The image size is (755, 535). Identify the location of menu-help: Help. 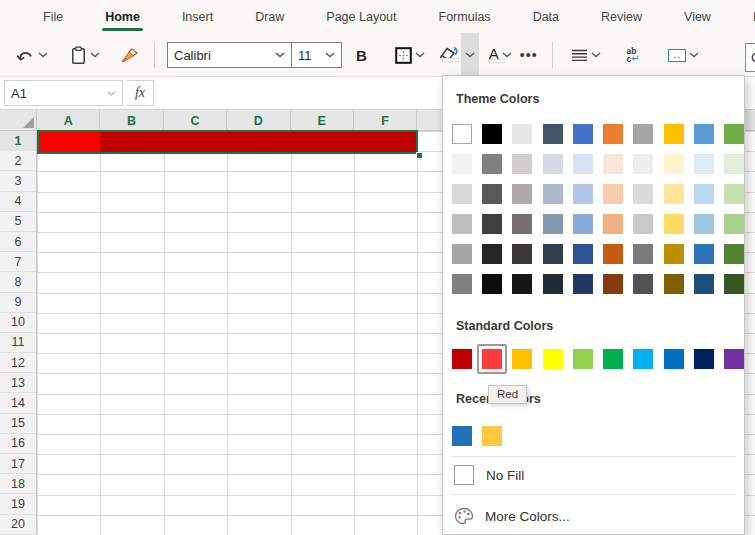
(744, 16).